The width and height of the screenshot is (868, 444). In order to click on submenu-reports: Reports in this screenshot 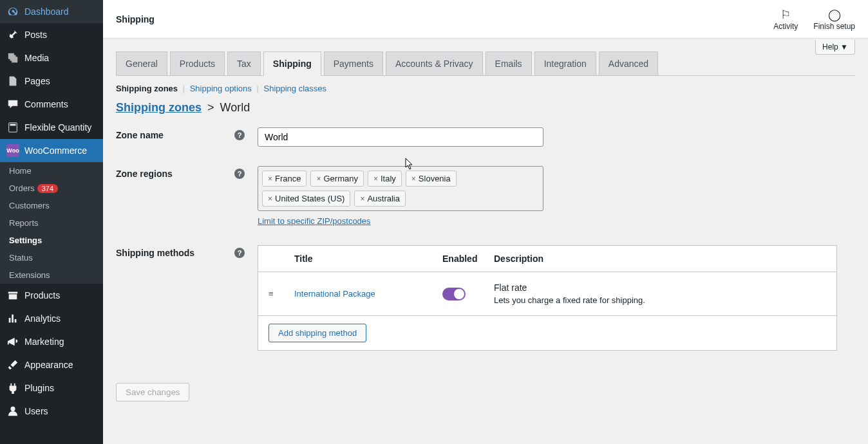, I will do `click(52, 223)`.